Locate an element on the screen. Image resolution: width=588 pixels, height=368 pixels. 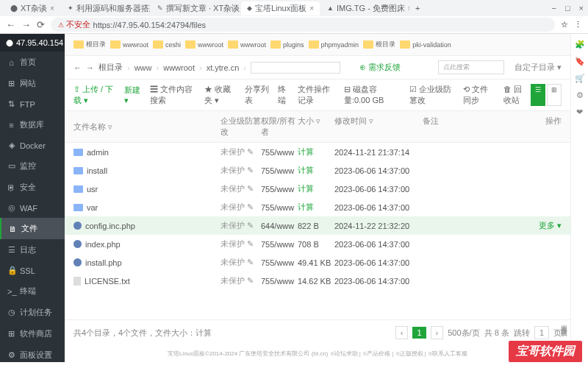
sidebar-item-首页: ⌂首页 is located at coordinates (32, 62).